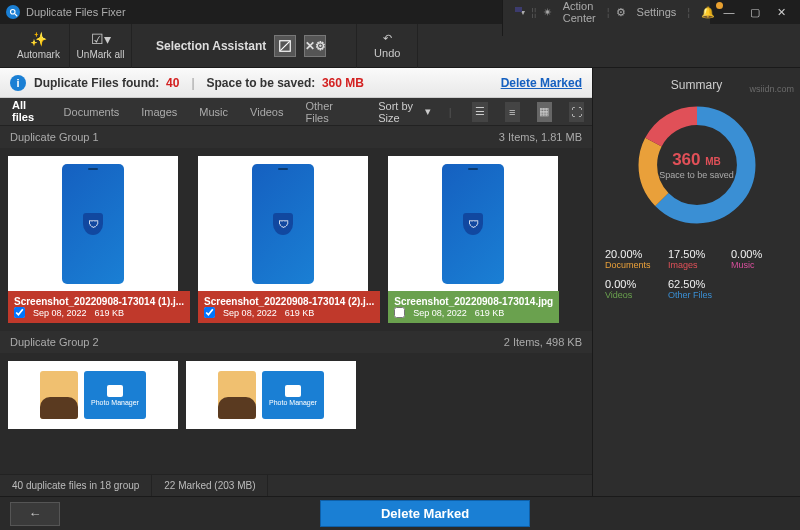 The height and width of the screenshot is (530, 800). Describe the element at coordinates (289, 240) in the screenshot. I see `file-thumb: 🛡 Screenshot_20220908-173014 (2).j... Se…` at that location.